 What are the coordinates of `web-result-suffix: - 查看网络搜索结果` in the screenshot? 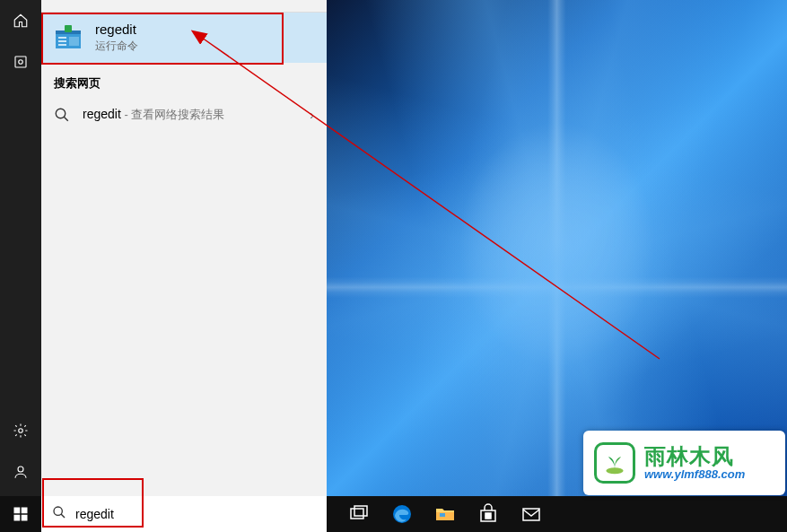 It's located at (173, 115).